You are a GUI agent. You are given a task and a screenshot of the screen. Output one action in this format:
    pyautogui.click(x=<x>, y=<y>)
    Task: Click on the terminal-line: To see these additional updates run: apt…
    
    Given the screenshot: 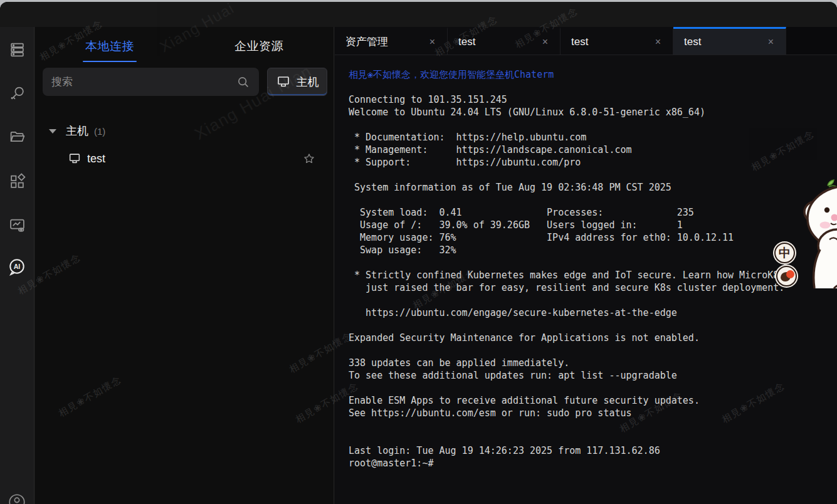 What is the action you would take?
    pyautogui.click(x=593, y=375)
    